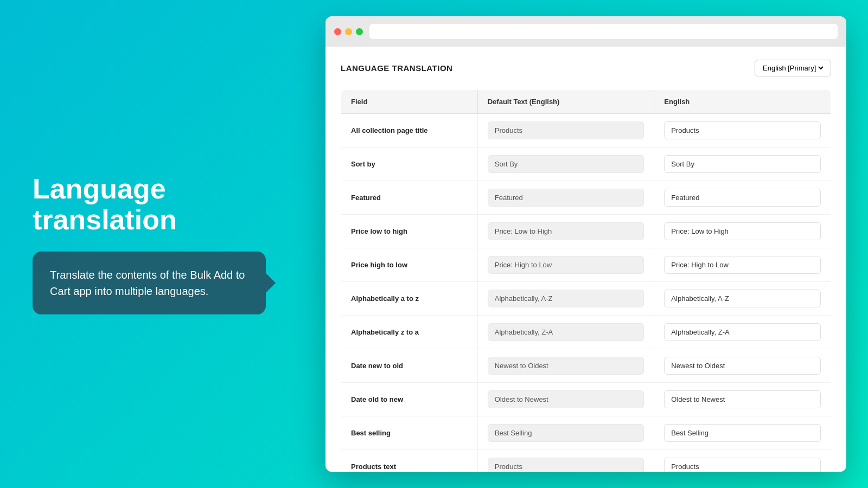 Image resolution: width=868 pixels, height=488 pixels. I want to click on table-row: Date old to new, so click(586, 400).